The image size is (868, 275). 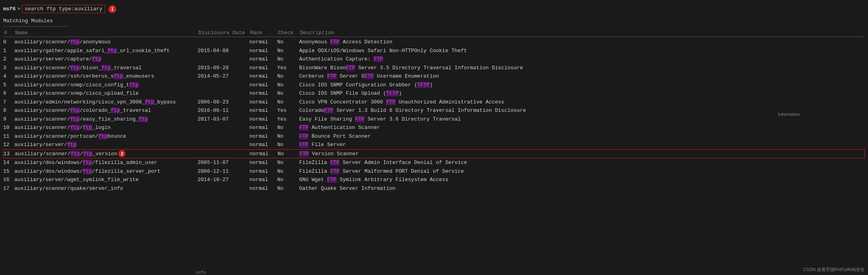 What do you see at coordinates (434, 119) in the screenshot?
I see `table-row: 9 auxiliary/scanner/ftp/easy_file_sharin…` at bounding box center [434, 119].